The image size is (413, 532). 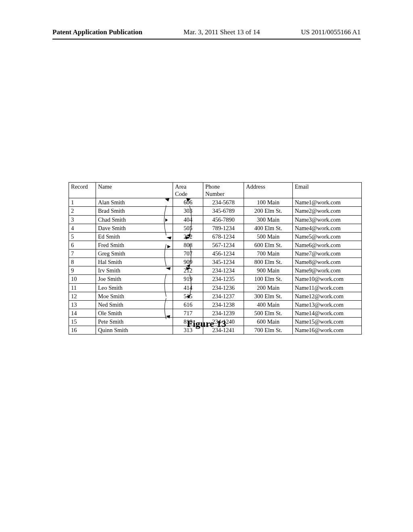 What do you see at coordinates (269, 219) in the screenshot?
I see `cell-address: 300 Main` at bounding box center [269, 219].